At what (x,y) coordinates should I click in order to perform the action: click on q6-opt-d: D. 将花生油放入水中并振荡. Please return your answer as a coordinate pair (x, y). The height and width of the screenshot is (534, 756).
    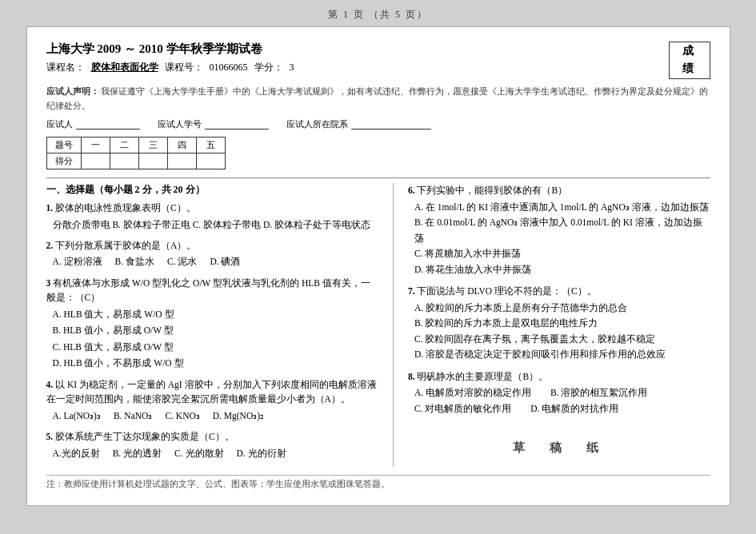
    Looking at the image, I should click on (562, 270).